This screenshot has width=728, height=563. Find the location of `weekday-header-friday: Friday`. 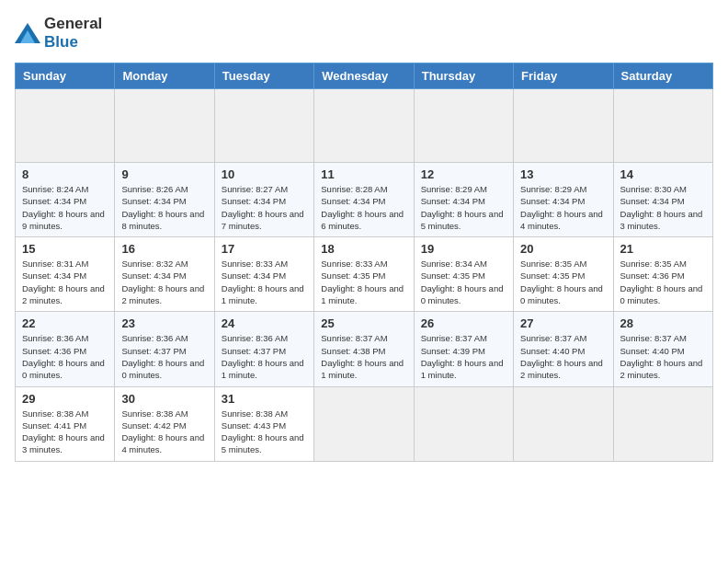

weekday-header-friday: Friday is located at coordinates (563, 76).